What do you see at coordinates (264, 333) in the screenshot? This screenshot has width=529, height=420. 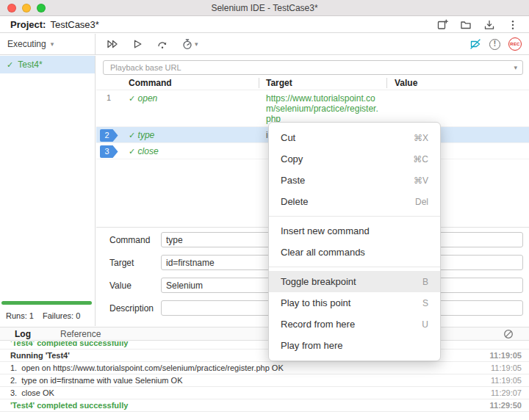 I see `log-panel-tabbar: Log Reference` at bounding box center [264, 333].